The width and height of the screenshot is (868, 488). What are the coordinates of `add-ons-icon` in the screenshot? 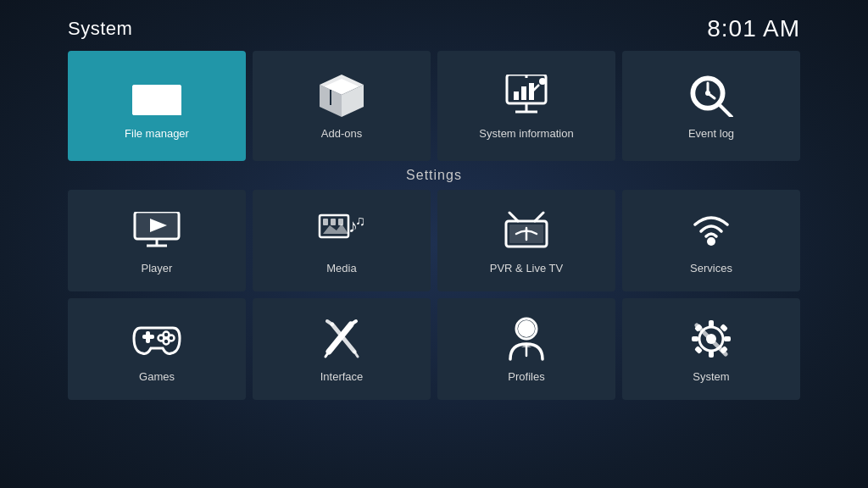 It's located at (342, 96).